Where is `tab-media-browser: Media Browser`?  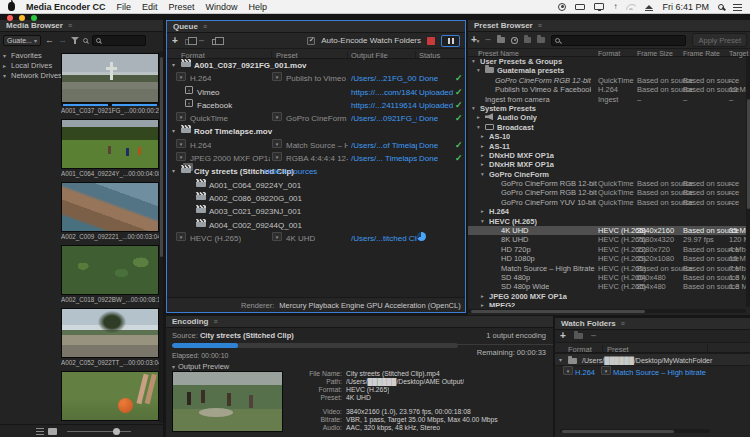 tab-media-browser: Media Browser is located at coordinates (34, 26).